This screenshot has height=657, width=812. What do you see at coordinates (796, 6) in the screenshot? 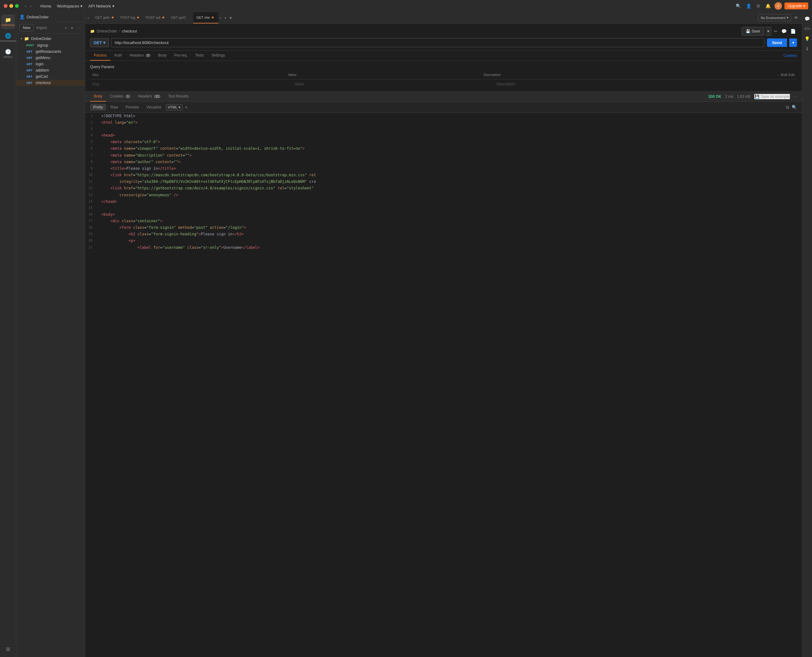
I see `upgrade-button: Upgrade ▾` at bounding box center [796, 6].